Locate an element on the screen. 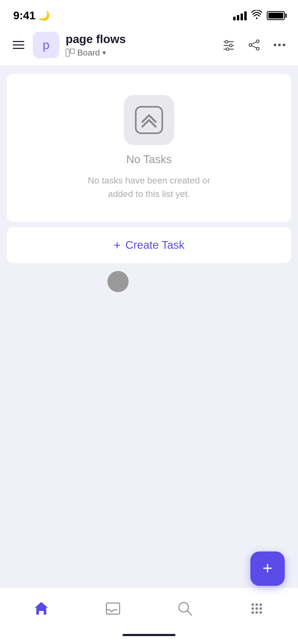 The height and width of the screenshot is (644, 298). share-icon is located at coordinates (254, 45).